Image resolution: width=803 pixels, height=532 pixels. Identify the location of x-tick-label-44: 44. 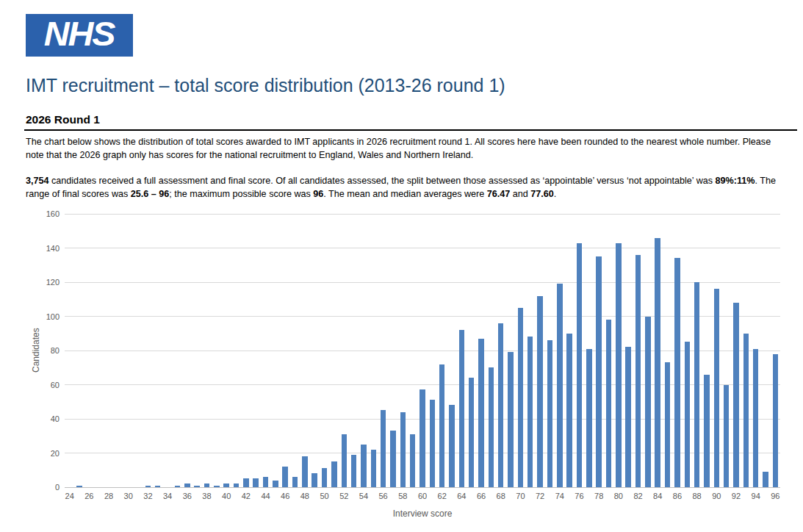
(265, 494).